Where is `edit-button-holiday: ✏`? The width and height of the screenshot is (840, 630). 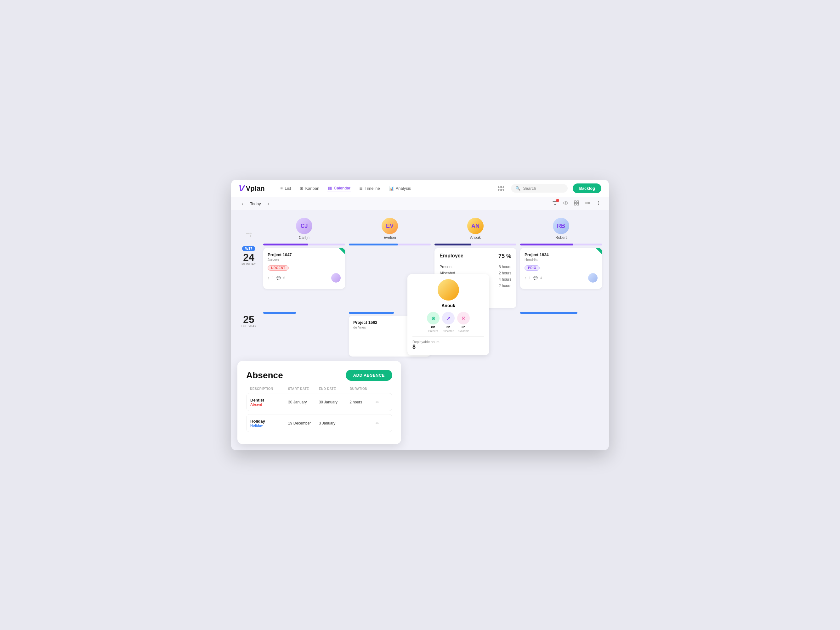 edit-button-holiday: ✏ is located at coordinates (382, 424).